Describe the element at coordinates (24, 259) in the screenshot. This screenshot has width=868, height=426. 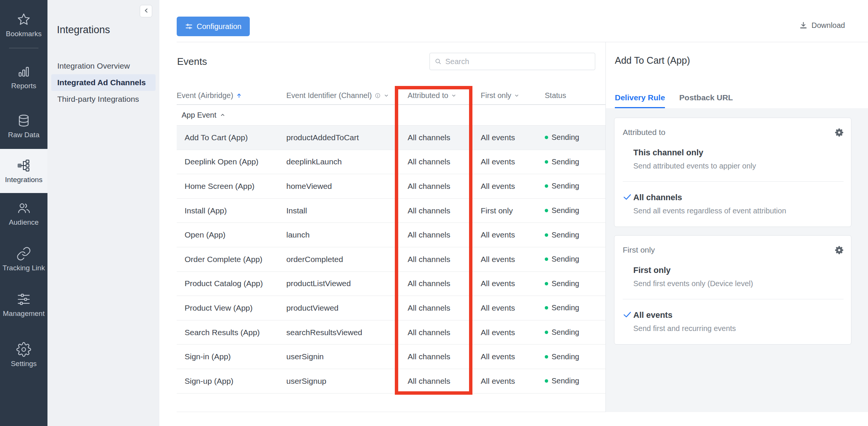
I see `sidebar-item-tracking-link: Tracking Link` at that location.